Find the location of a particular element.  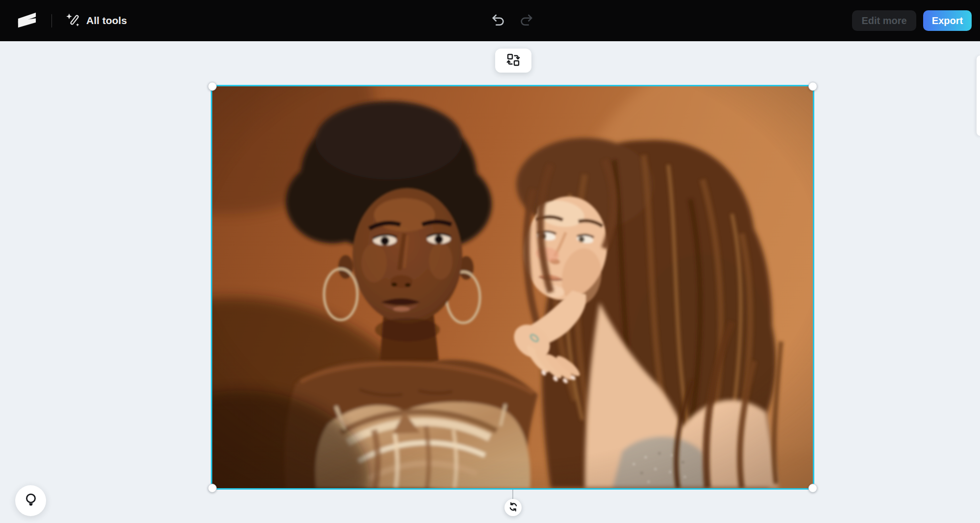

topbar-right-group: Edit more Export is located at coordinates (916, 21).